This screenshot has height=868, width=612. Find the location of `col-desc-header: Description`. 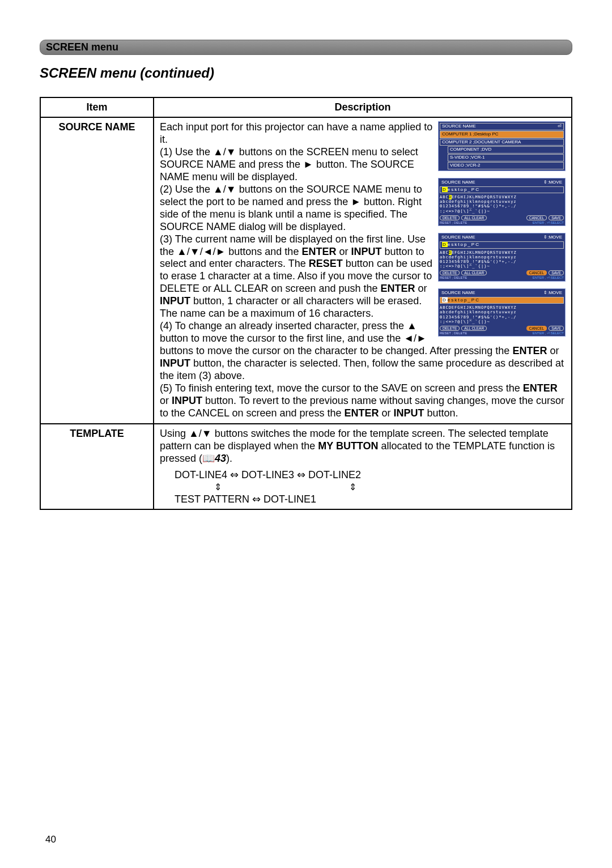

col-desc-header: Description is located at coordinates (363, 108).